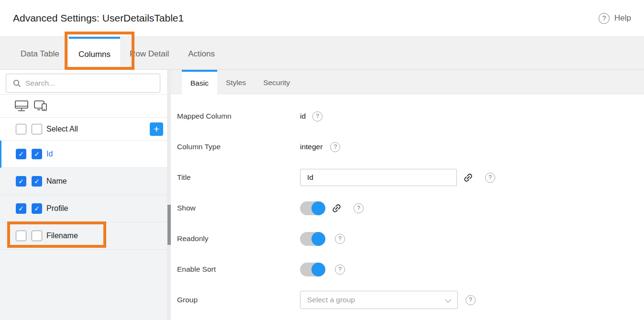 The image size is (644, 320). I want to click on add-column-button: +, so click(156, 129).